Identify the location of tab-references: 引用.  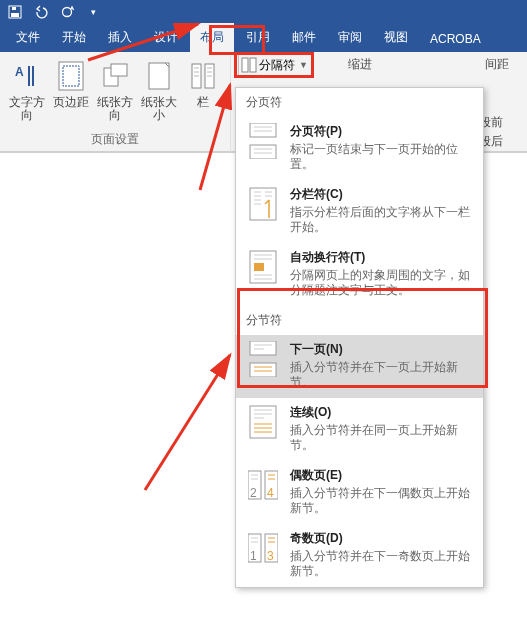
(258, 38).